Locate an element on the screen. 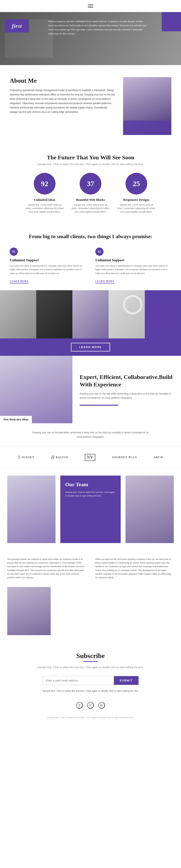 The image size is (181, 868). navbar is located at coordinates (90, 6).